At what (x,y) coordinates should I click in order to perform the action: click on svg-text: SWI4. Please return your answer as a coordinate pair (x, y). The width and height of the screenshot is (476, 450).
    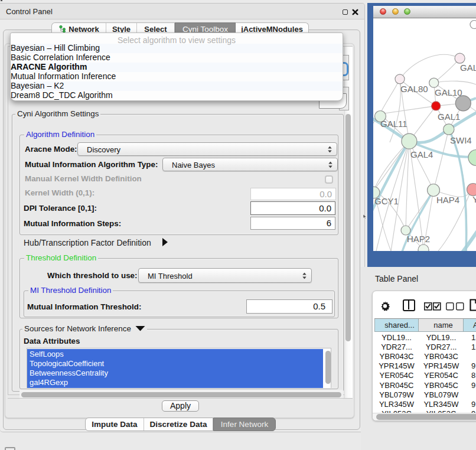
    Looking at the image, I should click on (461, 141).